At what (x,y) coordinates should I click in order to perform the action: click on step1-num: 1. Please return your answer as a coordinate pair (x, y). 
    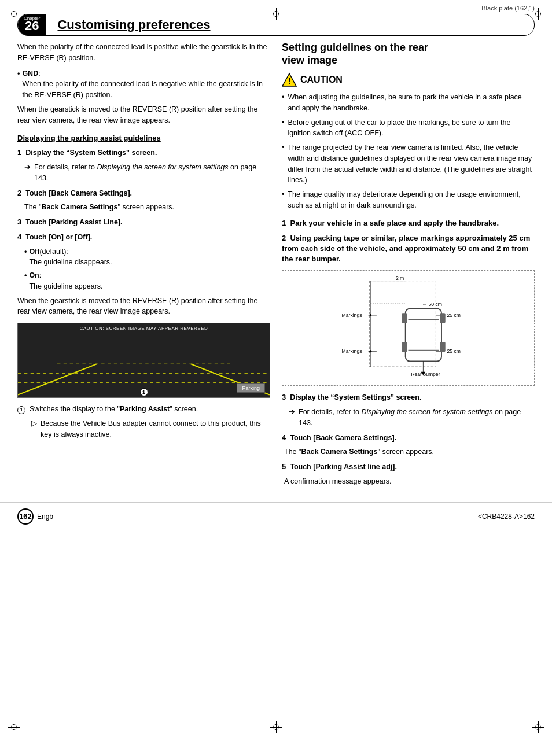
    Looking at the image, I should click on (20, 153).